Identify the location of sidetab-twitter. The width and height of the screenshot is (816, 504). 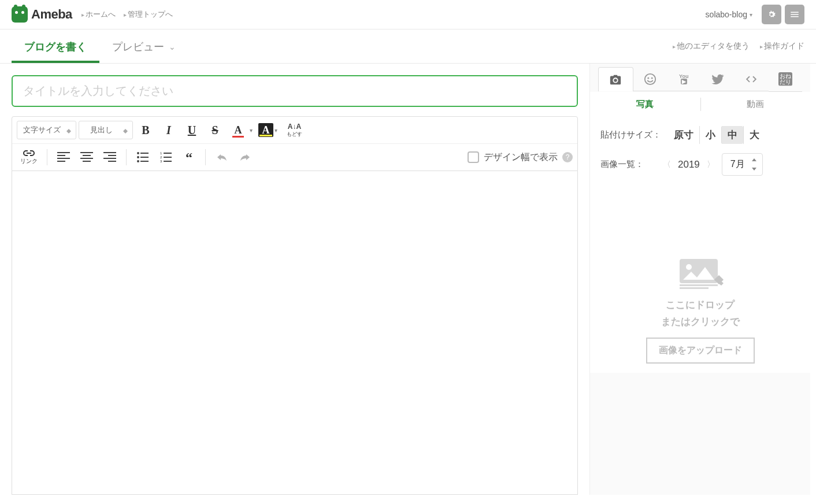
(718, 79).